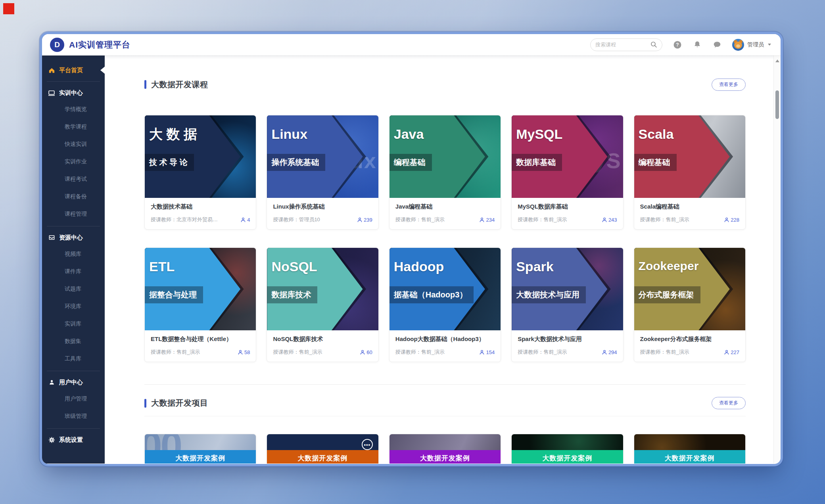 The width and height of the screenshot is (825, 504). What do you see at coordinates (73, 259) in the screenshot?
I see `sidebar: 平台首页 实训中心 学情概览 教学课程 快速实训 实训作业 课程考试 课程备份 …` at bounding box center [73, 259].